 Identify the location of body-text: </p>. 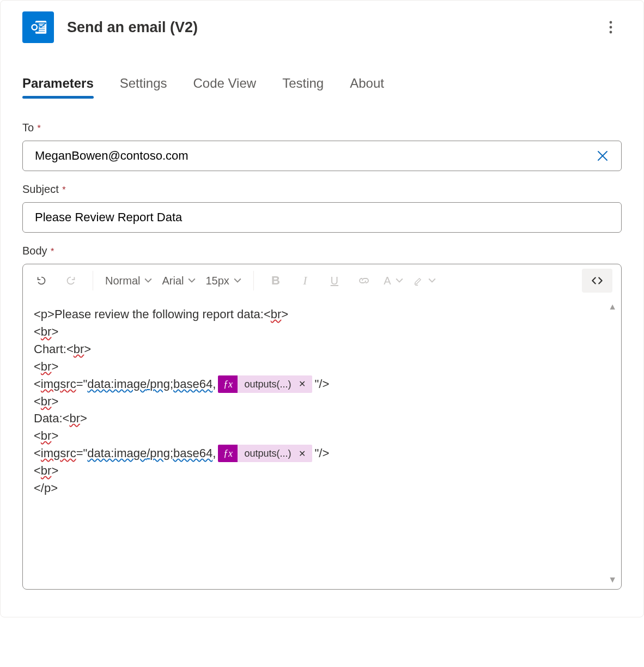
(46, 488).